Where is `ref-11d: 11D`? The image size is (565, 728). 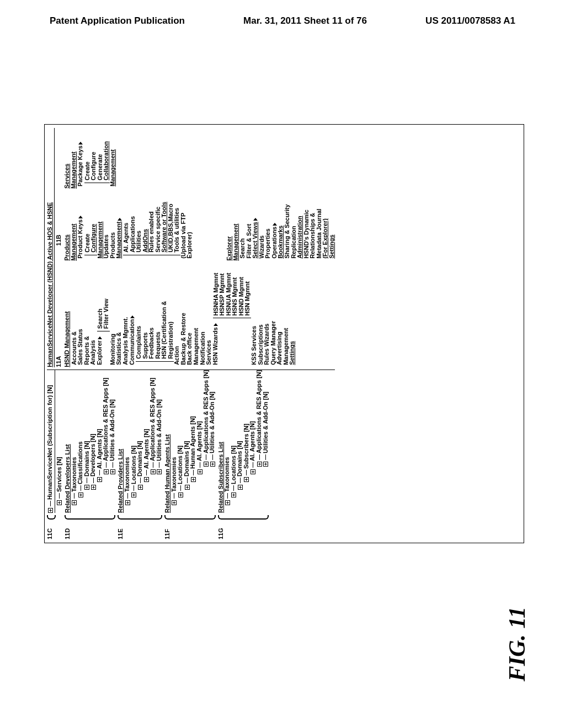 ref-11d: 11D is located at coordinates (68, 529).